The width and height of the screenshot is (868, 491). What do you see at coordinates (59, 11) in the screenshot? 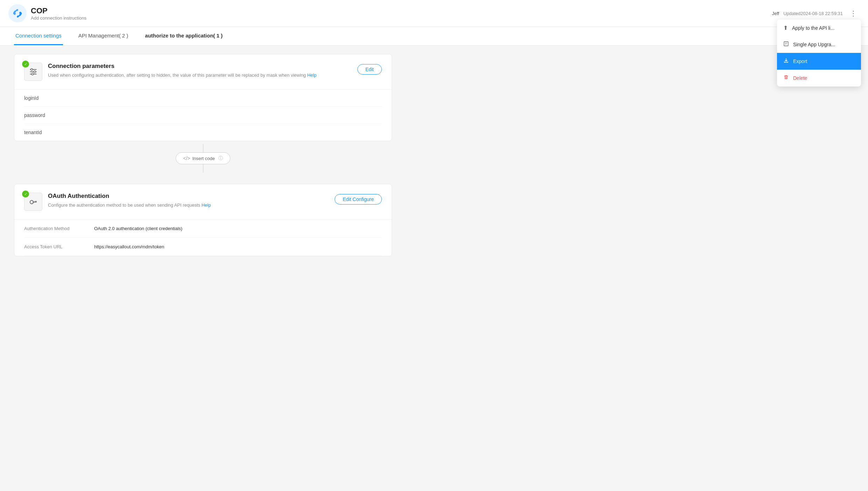
I see `app-title: COP` at bounding box center [59, 11].